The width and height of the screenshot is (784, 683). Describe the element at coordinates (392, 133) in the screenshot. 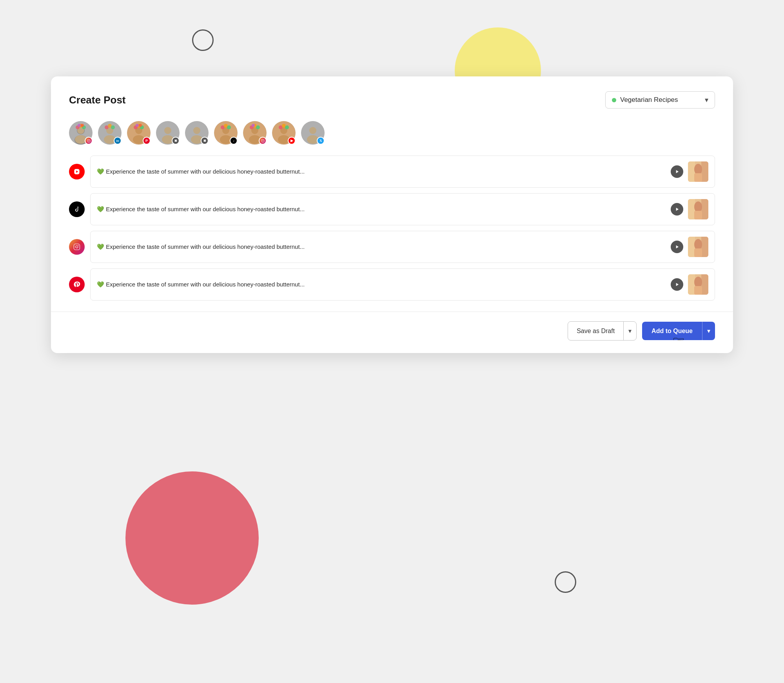

I see `avatars-row: in P` at that location.